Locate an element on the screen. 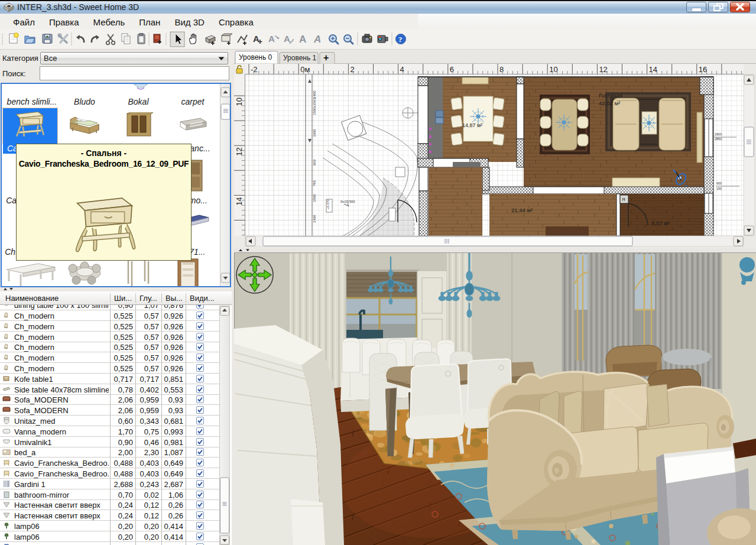 This screenshot has width=756, height=545. svg-text: 2400 is located at coordinates (314, 95).